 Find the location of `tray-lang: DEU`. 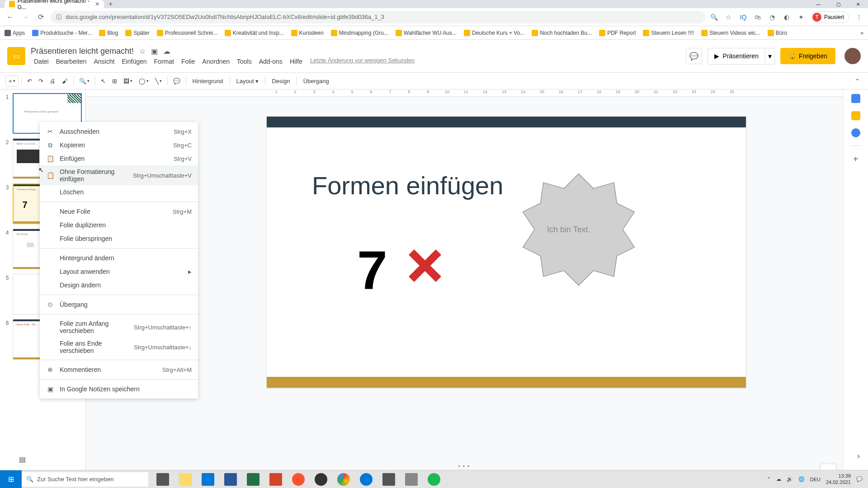

tray-lang: DEU is located at coordinates (816, 479).